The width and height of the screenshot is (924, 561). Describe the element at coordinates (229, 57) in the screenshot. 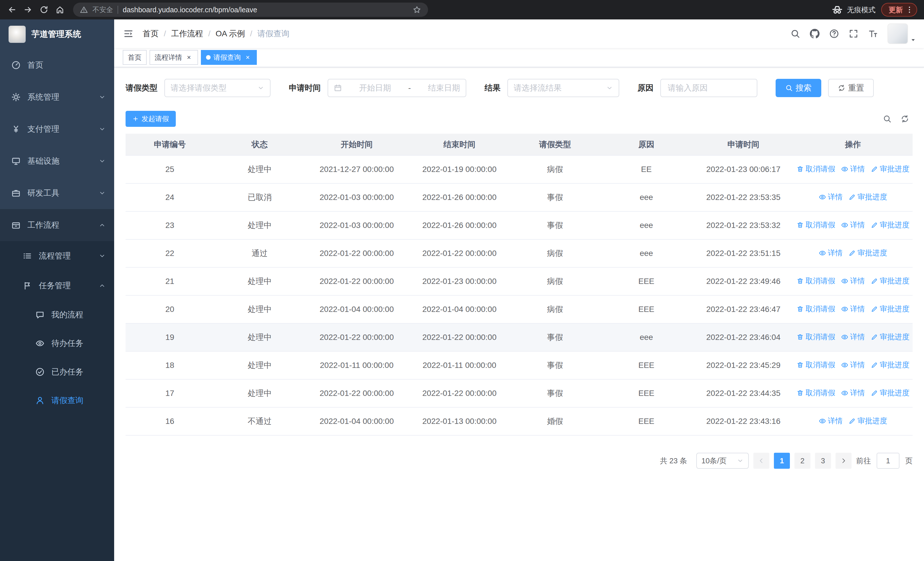

I see `tab-2: 请假查询×` at that location.